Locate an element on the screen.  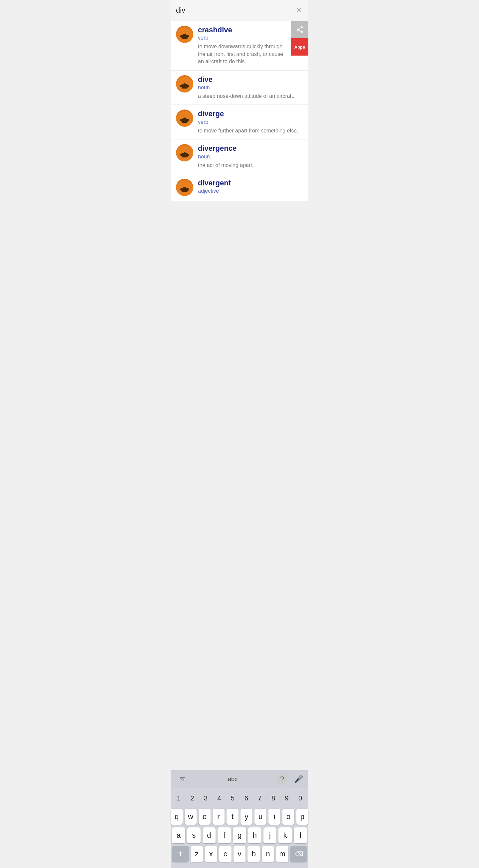
key-g: g is located at coordinates (240, 835).